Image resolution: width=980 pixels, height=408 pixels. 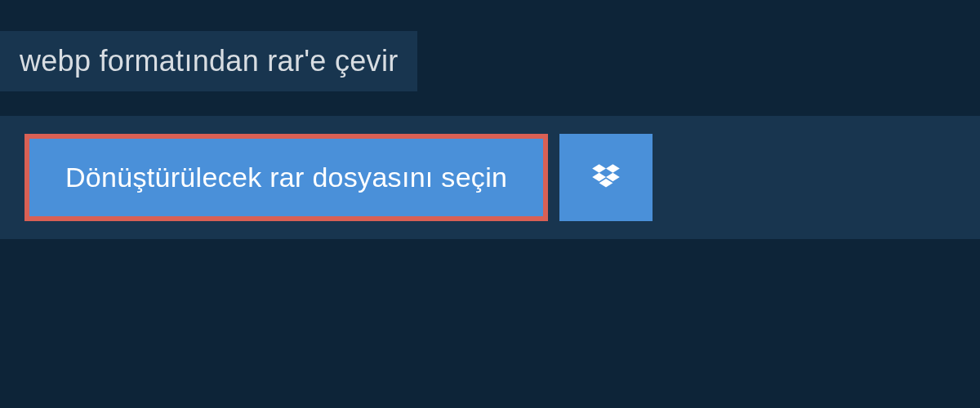 I want to click on dropbox-button, so click(x=606, y=178).